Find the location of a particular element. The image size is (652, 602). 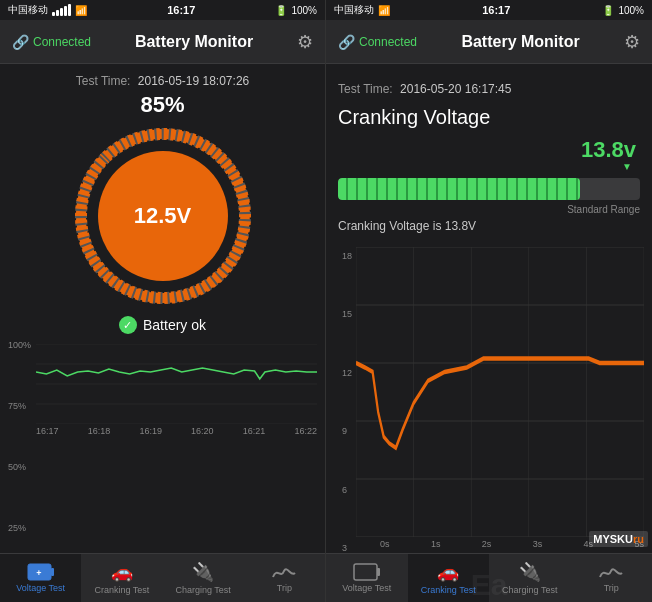

left-cranking-icon: 🚗 is located at coordinates (122, 572).